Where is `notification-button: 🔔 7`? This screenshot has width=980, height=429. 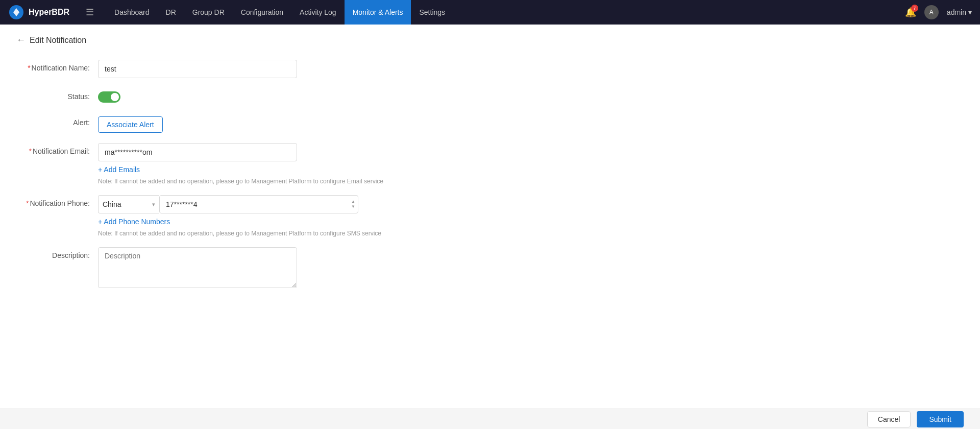 notification-button: 🔔 7 is located at coordinates (911, 12).